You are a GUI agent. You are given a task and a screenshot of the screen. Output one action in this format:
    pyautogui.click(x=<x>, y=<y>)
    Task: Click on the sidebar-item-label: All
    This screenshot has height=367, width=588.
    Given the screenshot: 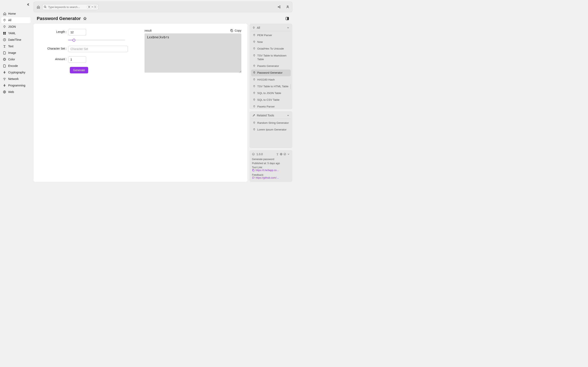 What is the action you would take?
    pyautogui.click(x=10, y=20)
    